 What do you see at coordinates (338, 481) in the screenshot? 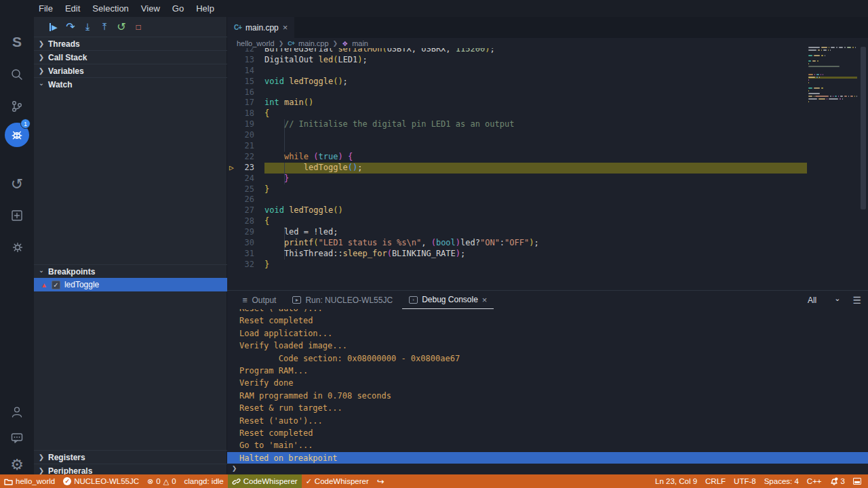
I see `codewhisperer-status-item: ✓ CodeWhisperer` at bounding box center [338, 481].